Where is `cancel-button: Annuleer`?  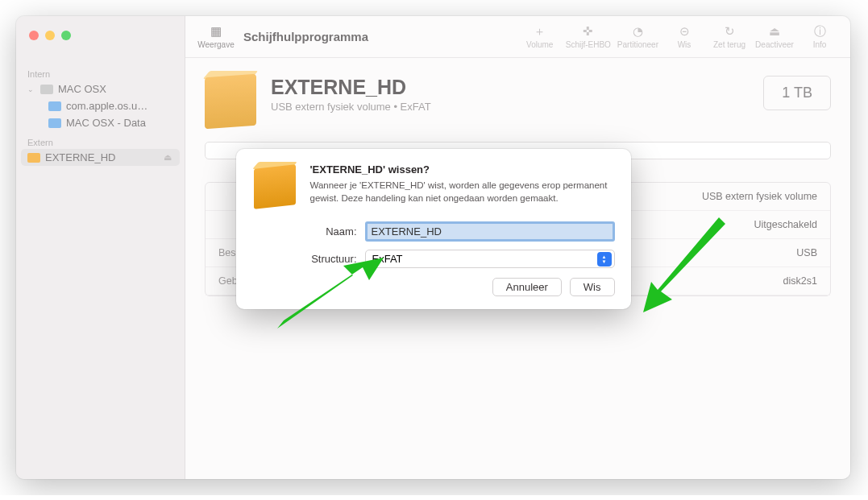
cancel-button: Annuleer is located at coordinates (527, 287).